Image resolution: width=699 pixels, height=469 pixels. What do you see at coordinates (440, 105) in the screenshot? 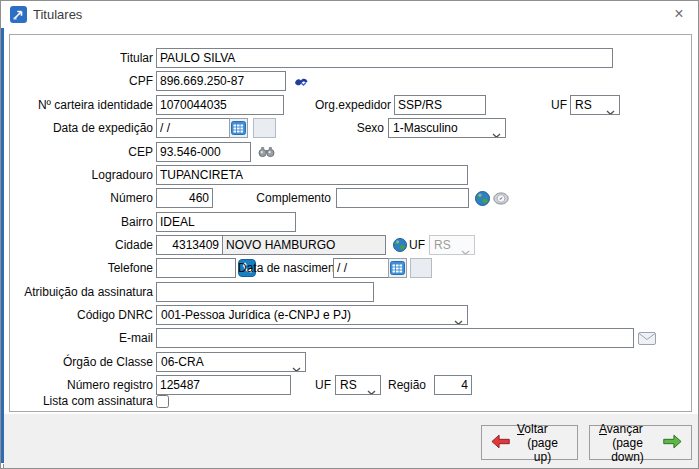
I see `org-expedidor-input` at bounding box center [440, 105].